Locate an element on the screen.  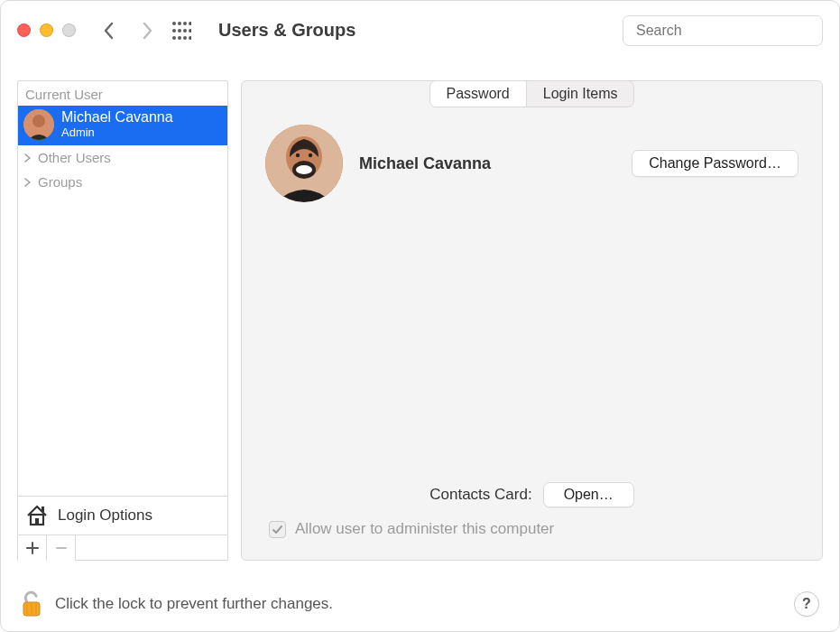
toolbar: Users & Groups is located at coordinates (420, 31).